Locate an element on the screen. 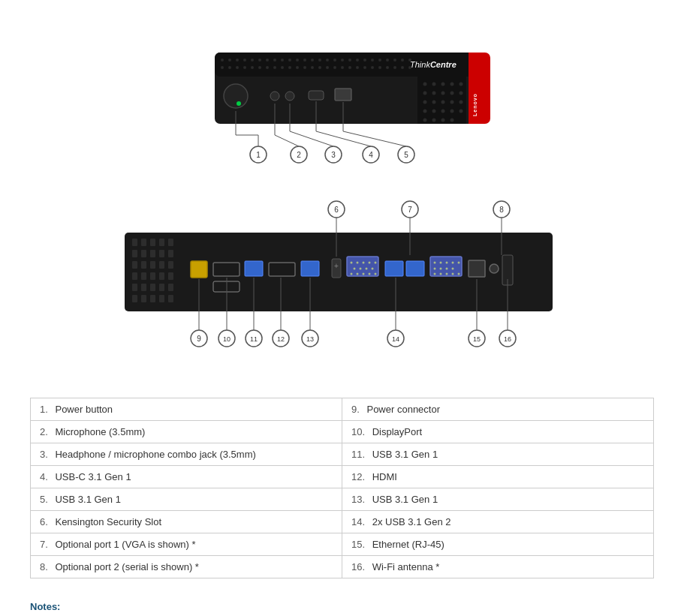 The height and width of the screenshot is (616, 684). table-row: 1. Power button9. Power connector is located at coordinates (342, 410).